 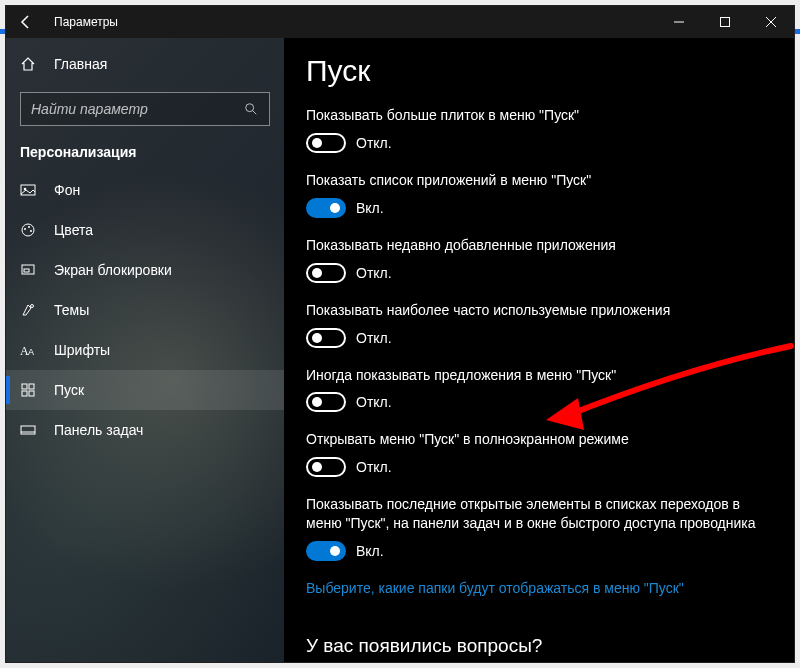 What do you see at coordinates (536, 440) in the screenshot?
I see `setting-label: Открывать меню "Пуск" в полноэкранном ре…` at bounding box center [536, 440].